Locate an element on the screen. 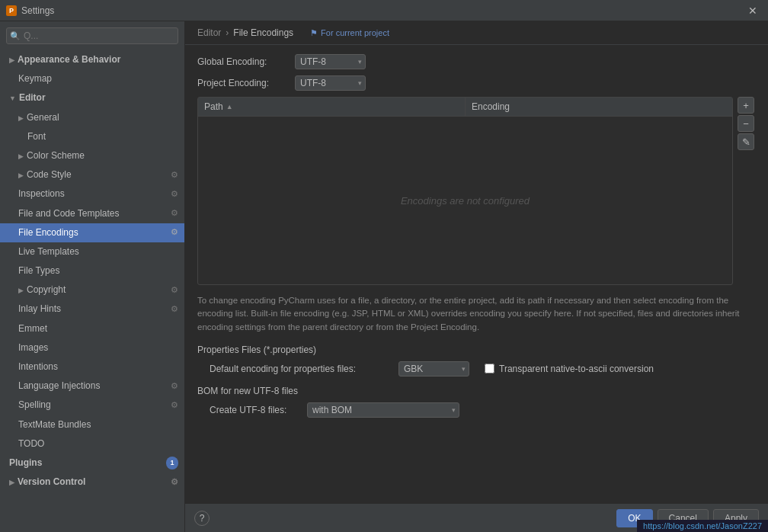 The width and height of the screenshot is (768, 532). search-input is located at coordinates (92, 36).